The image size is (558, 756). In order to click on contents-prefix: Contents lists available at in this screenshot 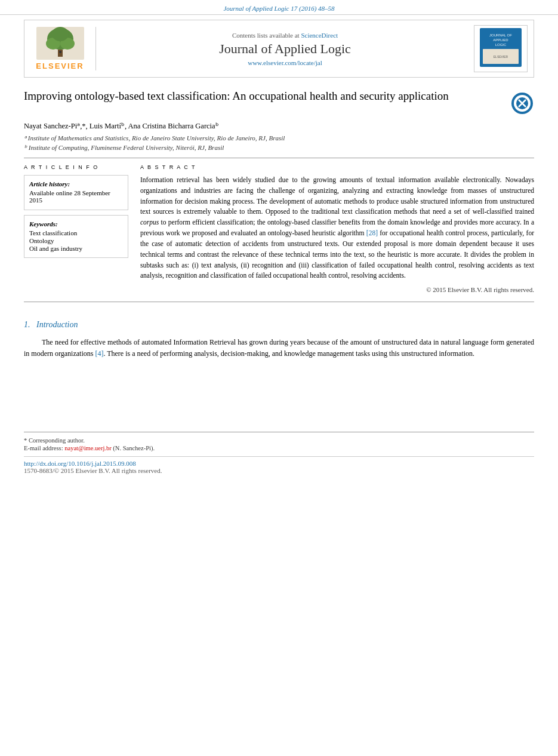, I will do `click(266, 35)`.